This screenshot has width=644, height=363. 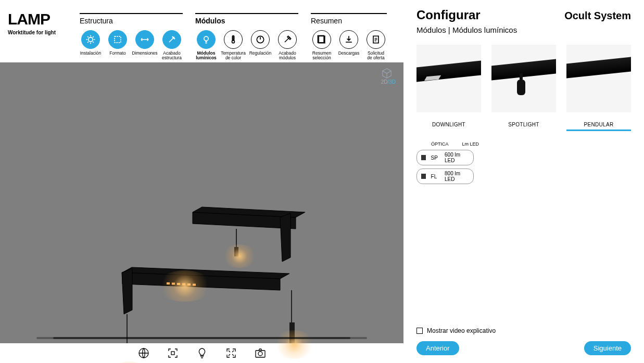 What do you see at coordinates (233, 40) in the screenshot?
I see `temperatura-icon` at bounding box center [233, 40].